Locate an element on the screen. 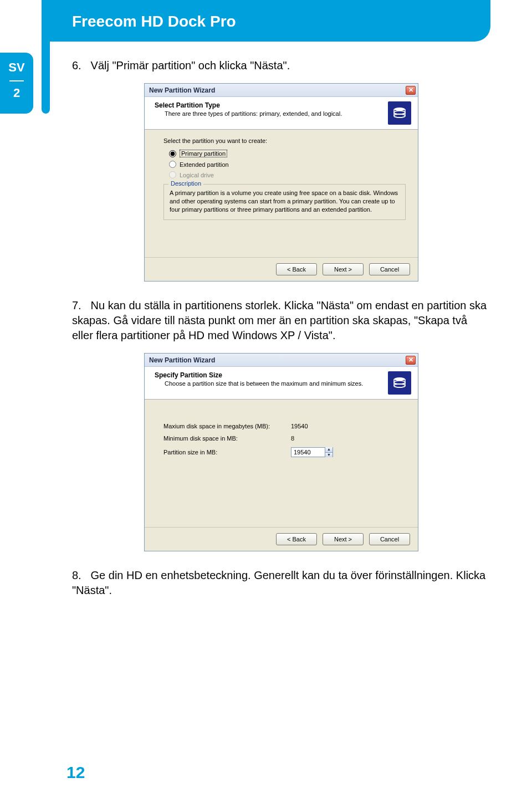 The image size is (532, 793). side-divider is located at coordinates (17, 81).